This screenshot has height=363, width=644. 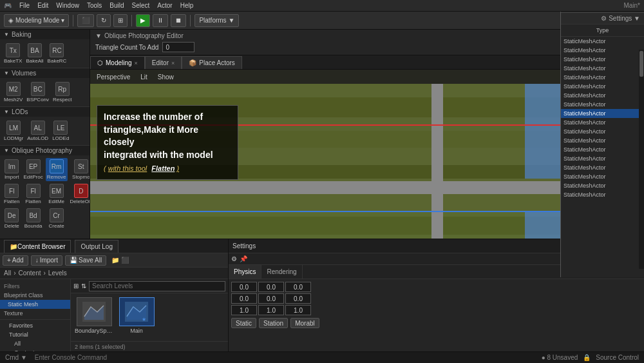 What do you see at coordinates (245, 272) in the screenshot?
I see `physics-tab: Physics` at bounding box center [245, 272].